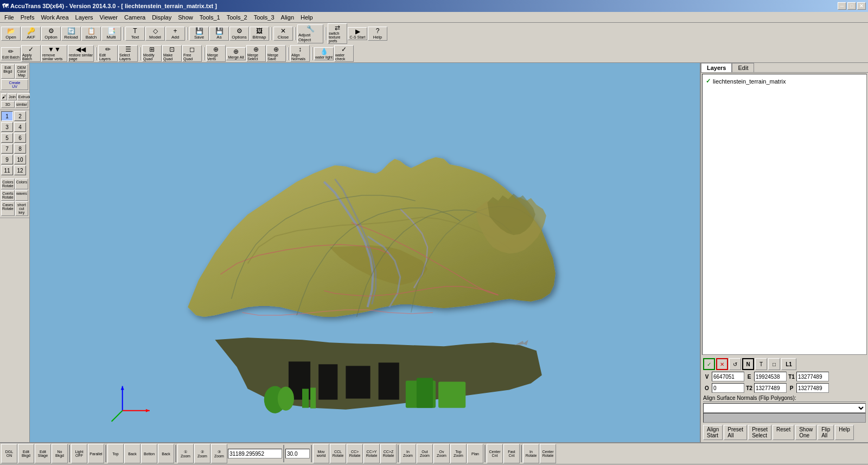  Describe the element at coordinates (192, 53) in the screenshot. I see `free-quad-button: ◻Free Quad` at that location.